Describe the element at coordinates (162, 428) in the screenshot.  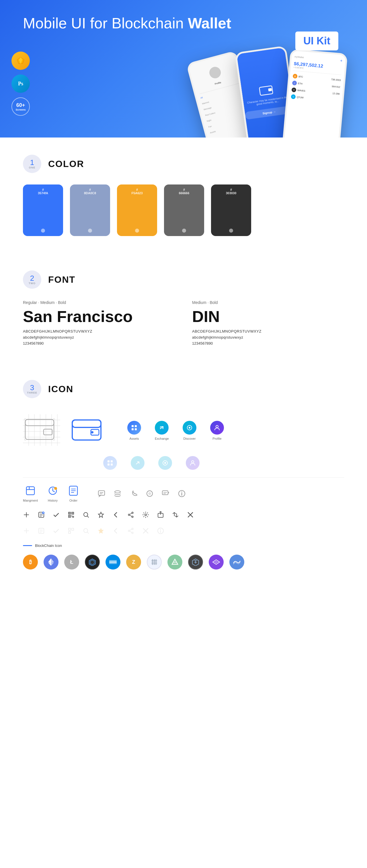
I see `exchange-icon` at that location.